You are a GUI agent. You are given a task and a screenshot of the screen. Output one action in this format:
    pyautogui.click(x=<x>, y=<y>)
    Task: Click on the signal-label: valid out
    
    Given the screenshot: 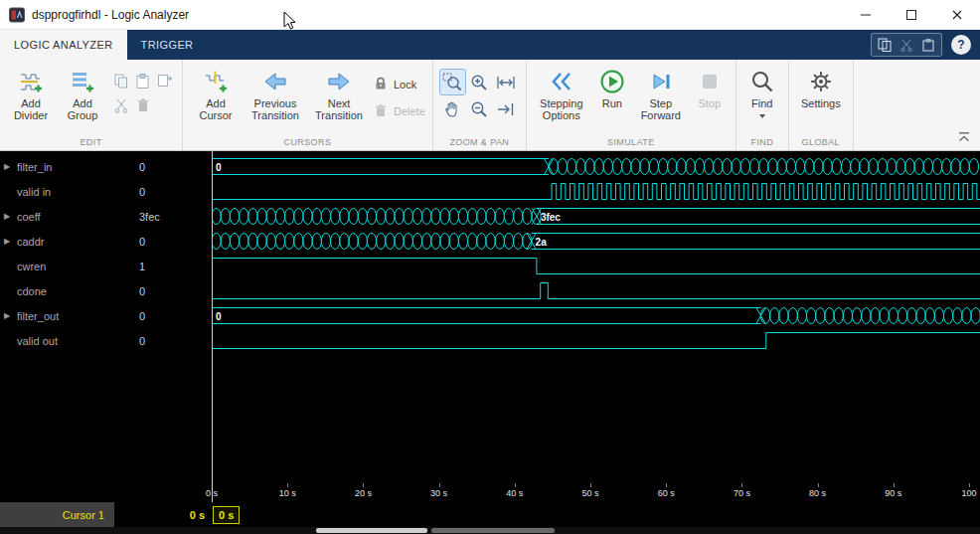 What is the action you would take?
    pyautogui.click(x=38, y=341)
    